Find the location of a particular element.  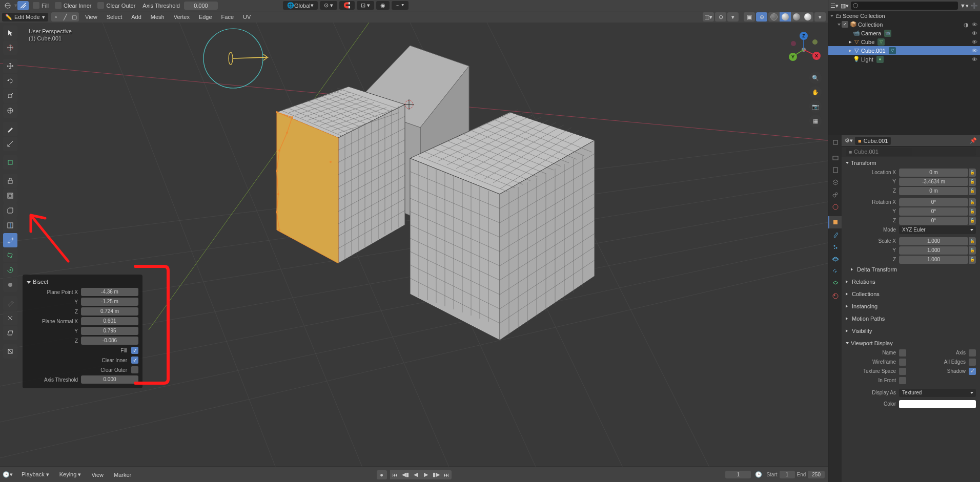

tool-extrude is located at coordinates (10, 181).